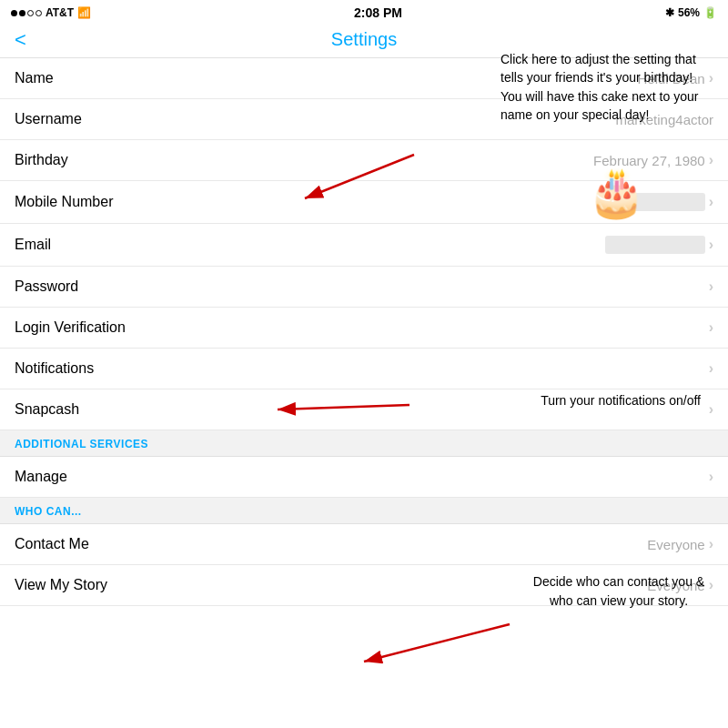  Describe the element at coordinates (675, 586) in the screenshot. I see `view-my-story-value: Everyone` at that location.